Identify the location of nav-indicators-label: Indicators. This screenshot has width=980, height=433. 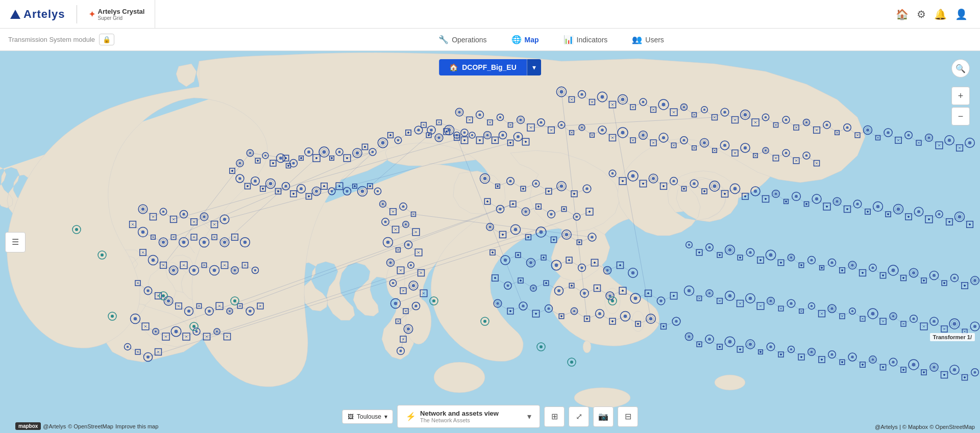
(592, 40).